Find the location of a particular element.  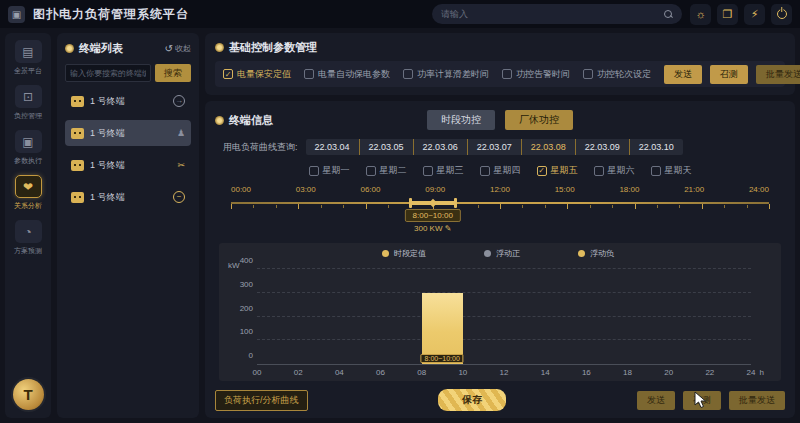

save-button: 保存 is located at coordinates (472, 400).